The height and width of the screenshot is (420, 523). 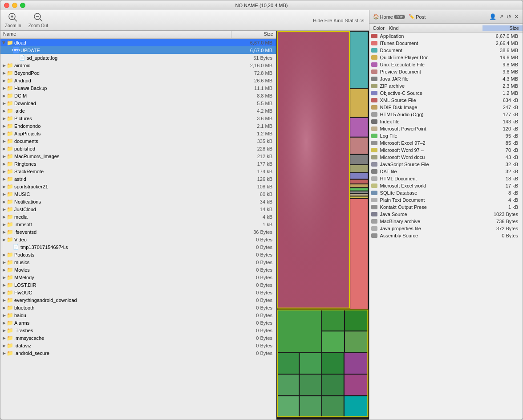 What do you see at coordinates (138, 224) in the screenshot?
I see `file-row: ▶ 📁 .rhmsoft 1 kB` at bounding box center [138, 224].